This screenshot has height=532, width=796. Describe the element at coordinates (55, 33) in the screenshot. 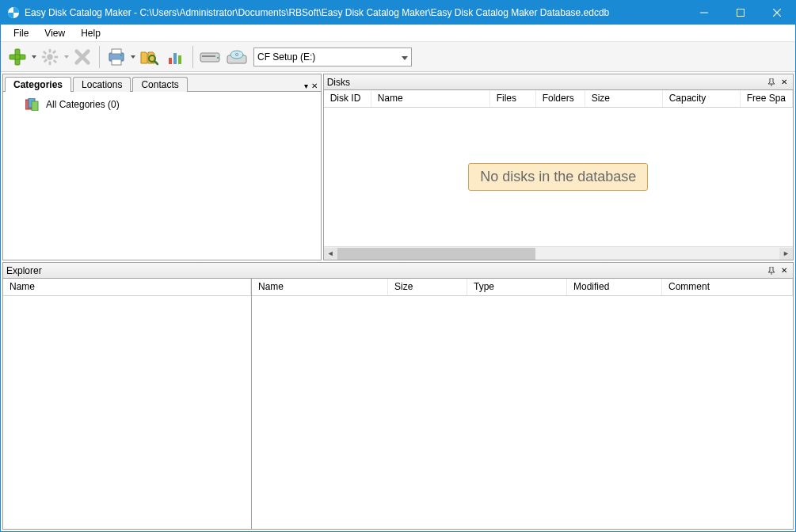

I see `menu-view: View` at that location.